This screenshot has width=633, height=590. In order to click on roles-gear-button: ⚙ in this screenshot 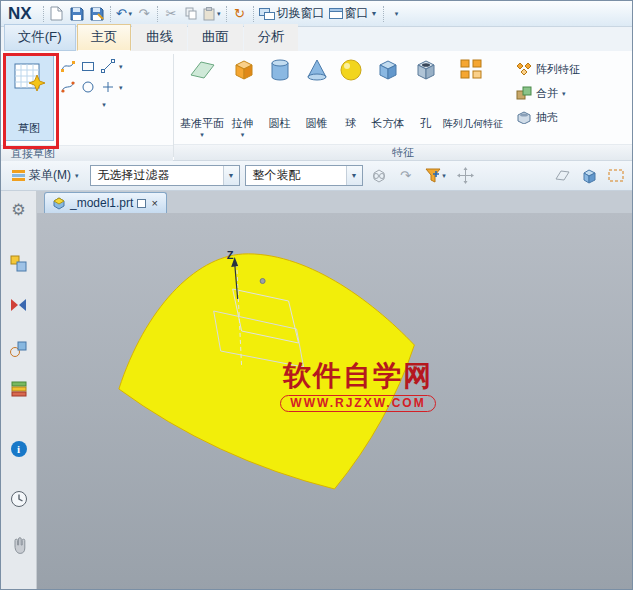, I will do `click(19, 209)`.